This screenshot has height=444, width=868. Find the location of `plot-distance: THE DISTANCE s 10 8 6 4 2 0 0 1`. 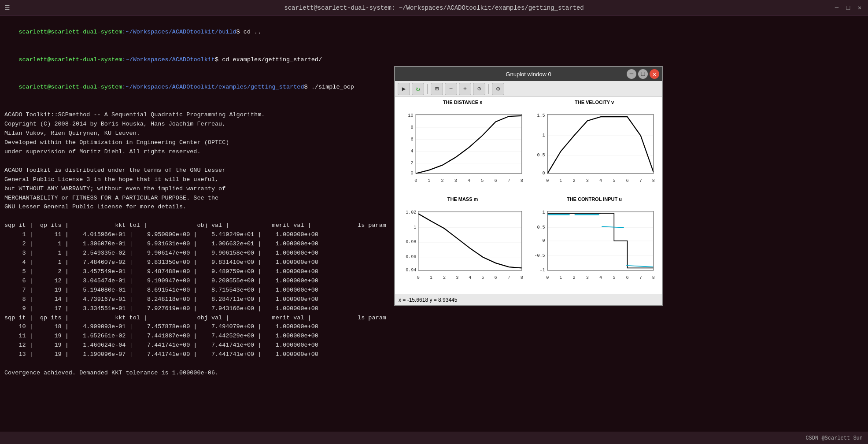

plot-distance: THE DISTANCE s 10 8 6 4 2 0 0 1 is located at coordinates (462, 147).